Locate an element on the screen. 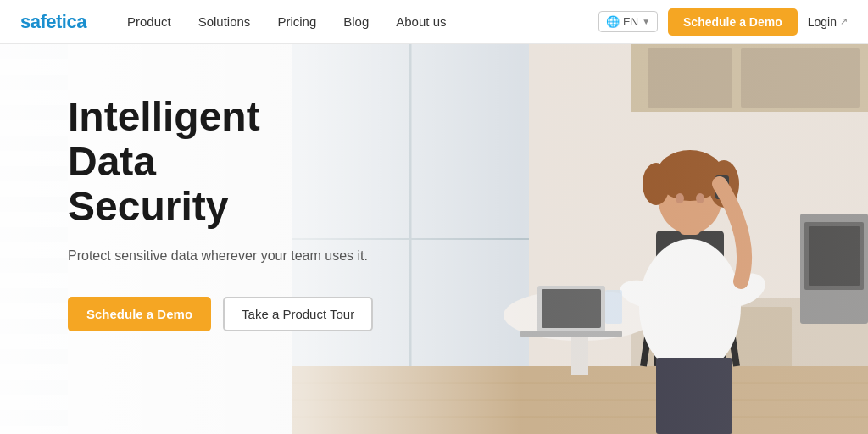 The height and width of the screenshot is (434, 868). nav-product: Product is located at coordinates (149, 22).